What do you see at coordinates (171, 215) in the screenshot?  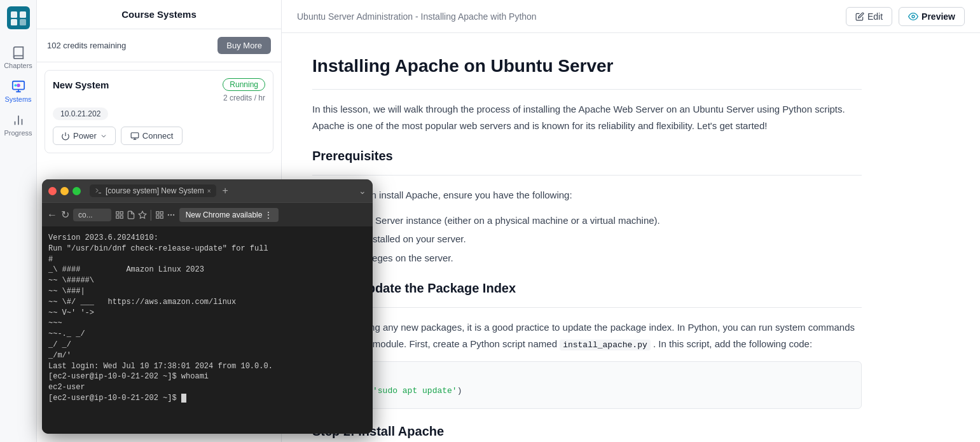 I see `more-options-icon` at bounding box center [171, 215].